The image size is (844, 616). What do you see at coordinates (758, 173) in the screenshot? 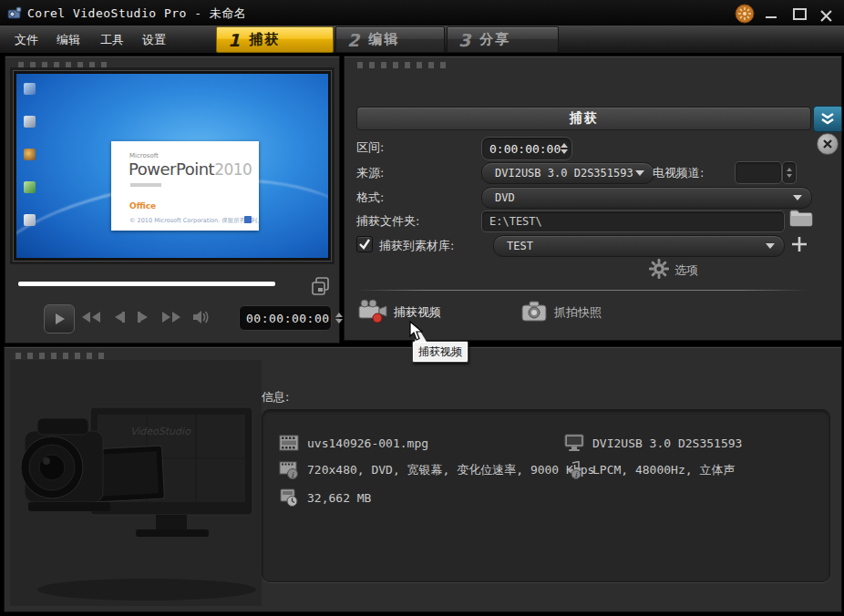
I see `tv-channel-input` at bounding box center [758, 173].